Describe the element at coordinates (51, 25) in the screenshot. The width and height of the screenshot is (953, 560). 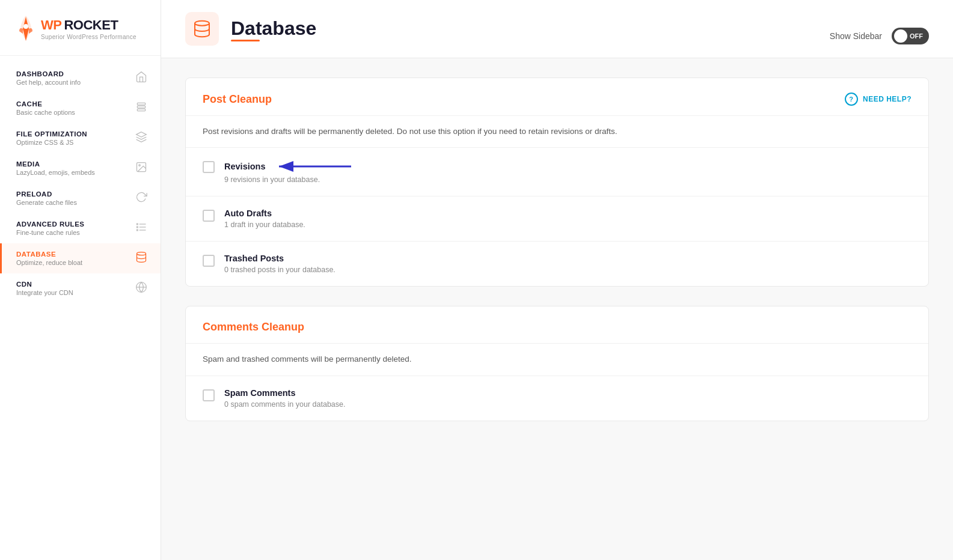
I see `logo-wp: WP` at that location.